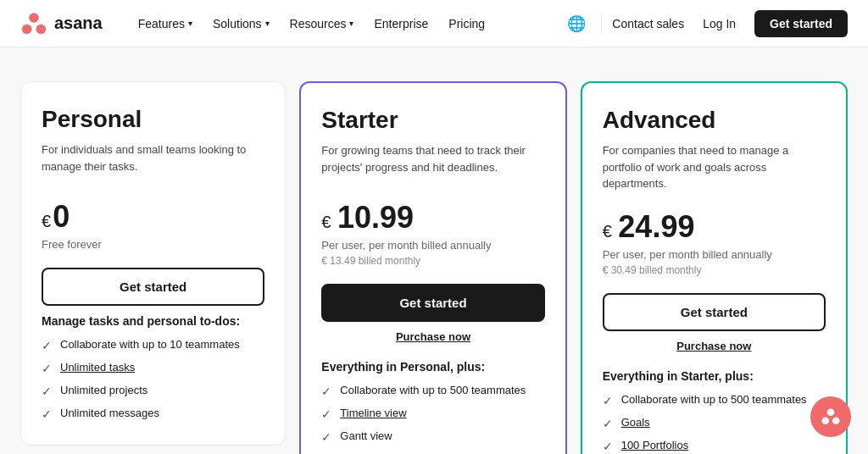 The height and width of the screenshot is (454, 868). Describe the element at coordinates (466, 24) in the screenshot. I see `nav-pricing: Pricing` at that location.